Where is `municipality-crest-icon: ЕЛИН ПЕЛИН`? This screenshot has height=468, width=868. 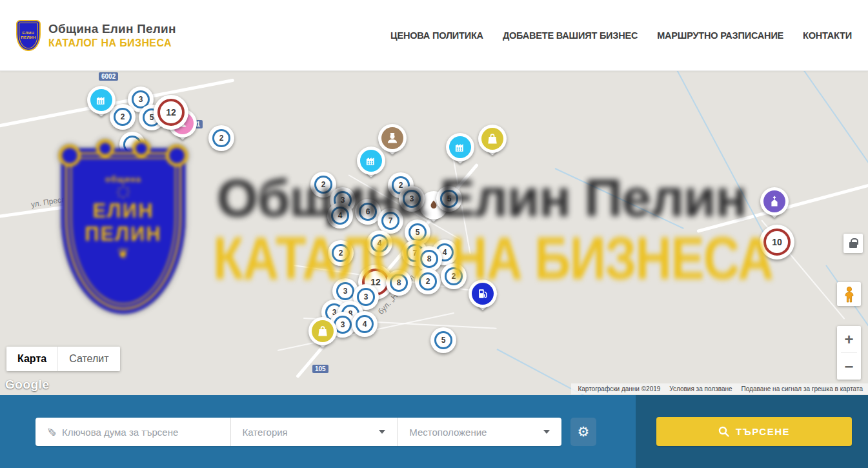
municipality-crest-icon: ЕЛИН ПЕЛИН is located at coordinates (28, 36).